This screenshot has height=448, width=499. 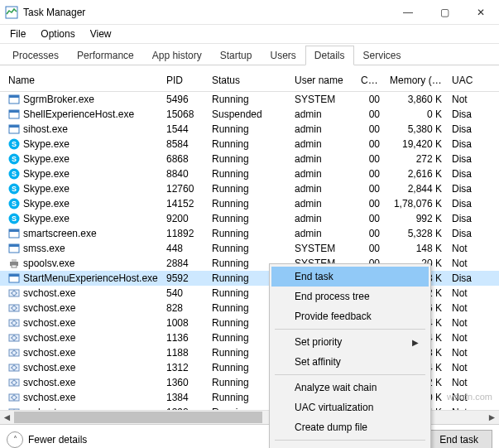 What do you see at coordinates (329, 55) in the screenshot?
I see `tab-details: Details` at bounding box center [329, 55].